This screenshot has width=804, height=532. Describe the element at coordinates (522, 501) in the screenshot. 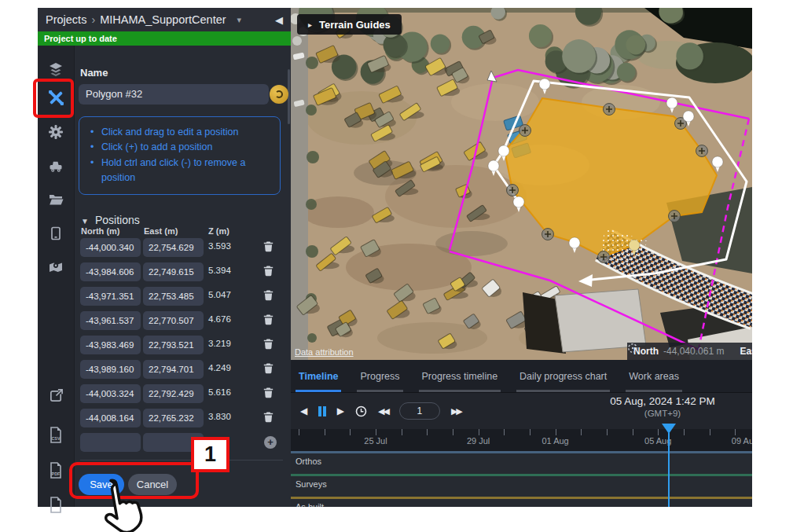

I see `timeline-row-as-built: As built` at that location.